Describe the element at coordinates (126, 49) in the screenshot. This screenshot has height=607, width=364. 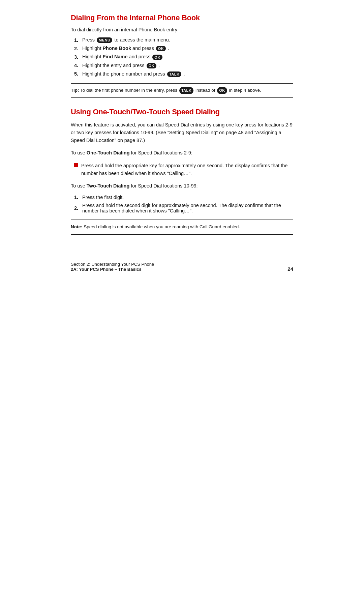
I see `step-2-text: Highlight Phone Book and press OK .` at that location.